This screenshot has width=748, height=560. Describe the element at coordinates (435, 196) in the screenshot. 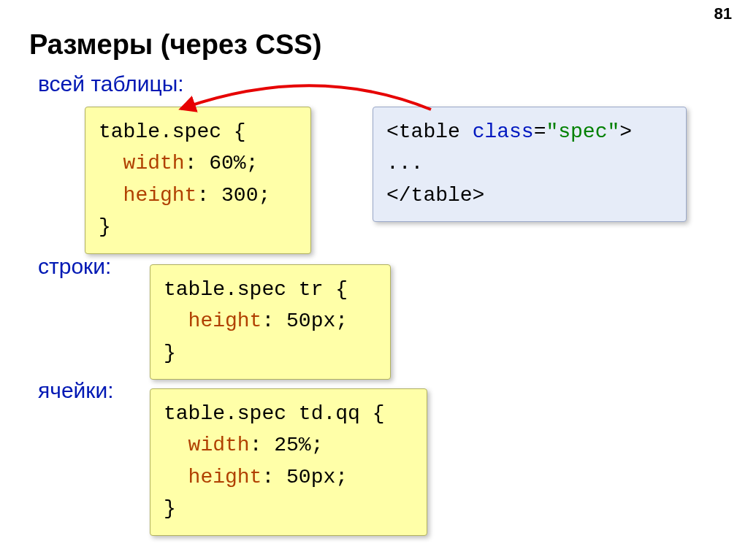

I see `code-text: </table>` at that location.